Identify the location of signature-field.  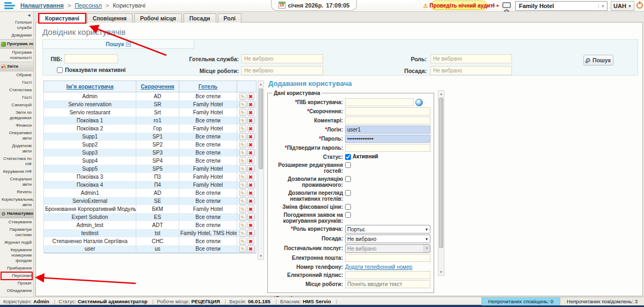
(387, 275).